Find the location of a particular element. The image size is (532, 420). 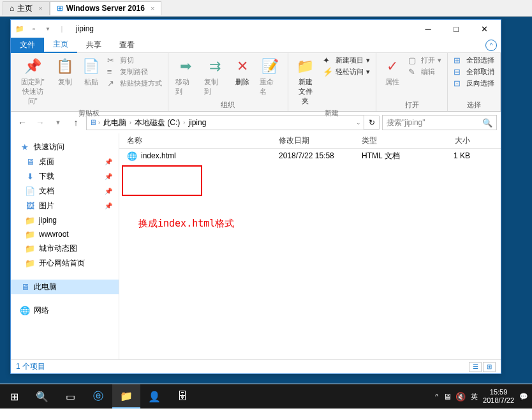

ime-indicator: 英 is located at coordinates (475, 397).